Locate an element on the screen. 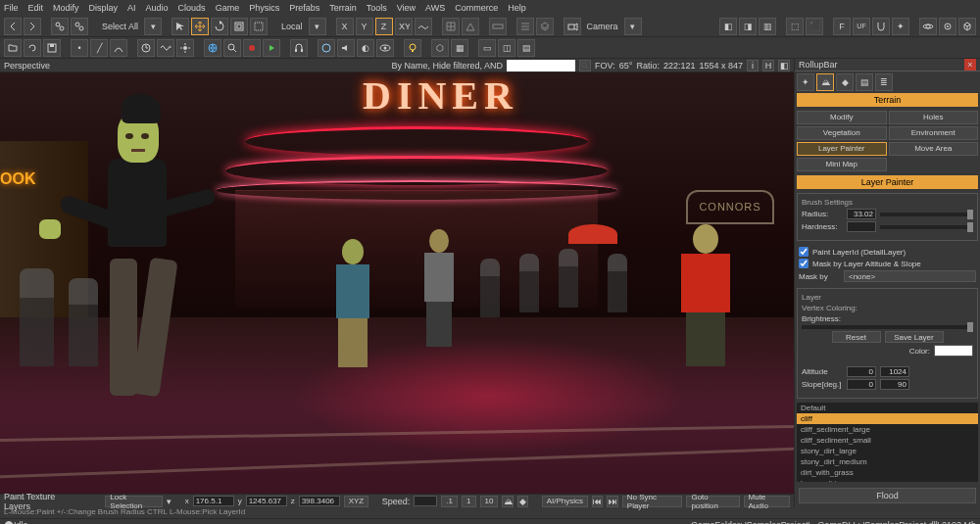 Image resolution: width=980 pixels, height=524 pixels. axis-z: Z is located at coordinates (384, 26).